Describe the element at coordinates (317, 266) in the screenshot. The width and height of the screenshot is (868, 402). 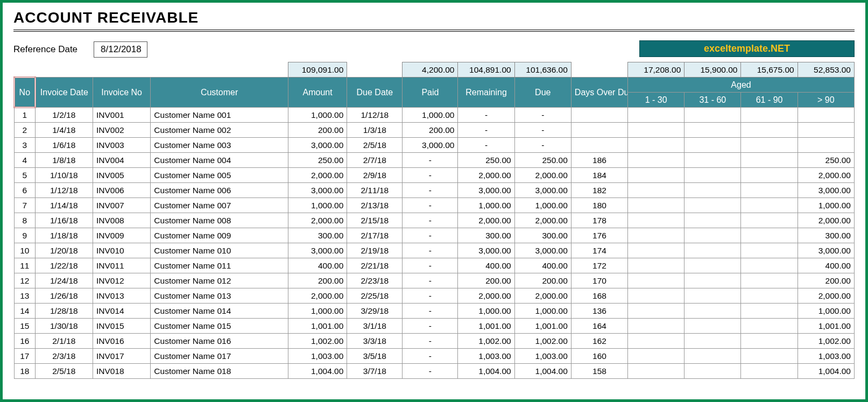
I see `cell-amount: 400.00` at that location.